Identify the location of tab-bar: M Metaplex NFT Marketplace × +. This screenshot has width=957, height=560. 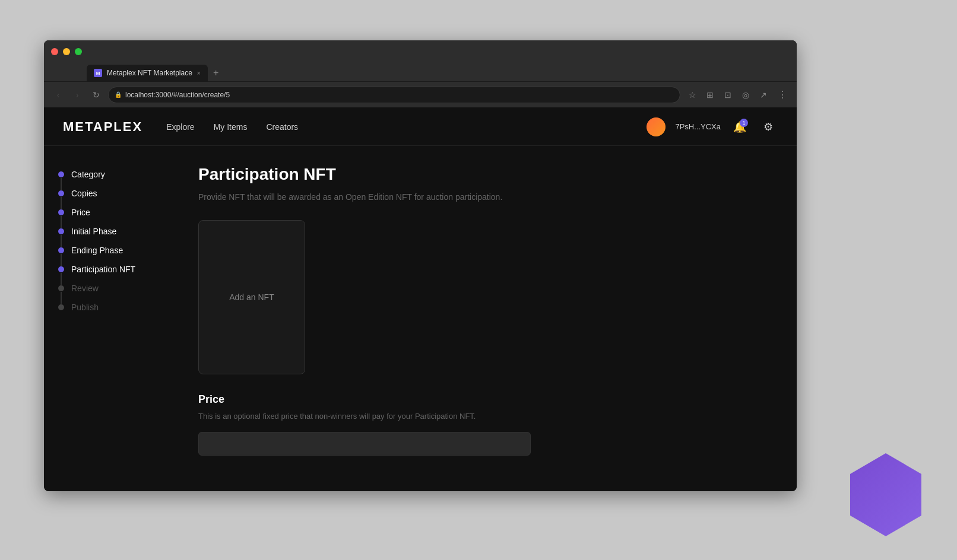
(420, 72).